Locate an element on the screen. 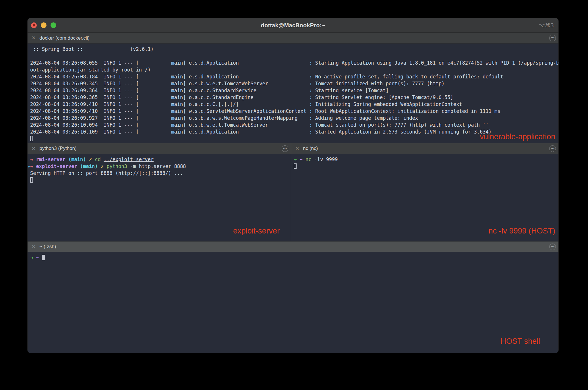 The image size is (588, 390). python-terminal-output: → rmi-server (main) ✗ cd ../exploit-serv… is located at coordinates (159, 169).